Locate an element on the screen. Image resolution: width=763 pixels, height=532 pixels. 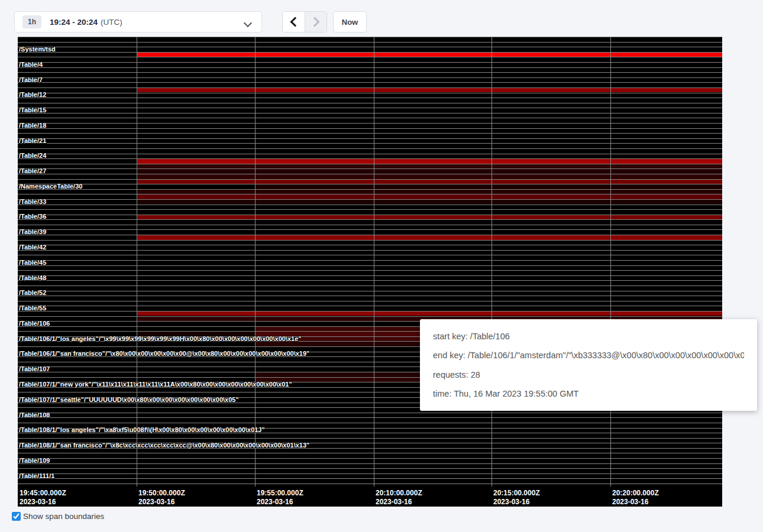
tooltip-start-key: start key: /Table/106 is located at coordinates (589, 336).